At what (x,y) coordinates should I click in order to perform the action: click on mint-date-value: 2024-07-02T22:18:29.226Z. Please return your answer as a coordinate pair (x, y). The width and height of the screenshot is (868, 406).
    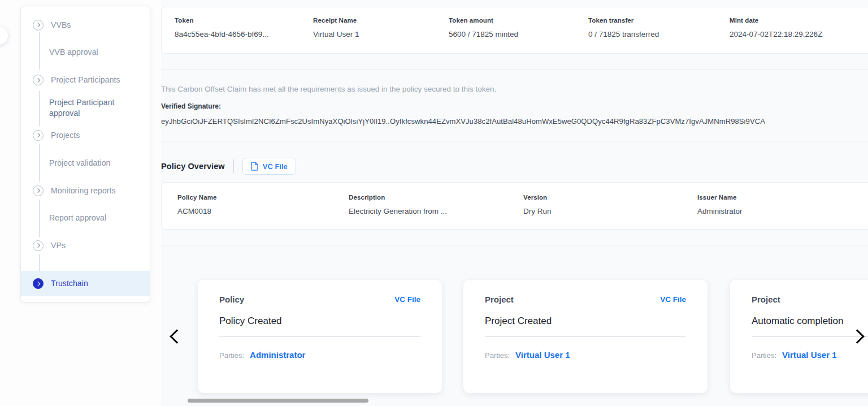
    Looking at the image, I should click on (799, 34).